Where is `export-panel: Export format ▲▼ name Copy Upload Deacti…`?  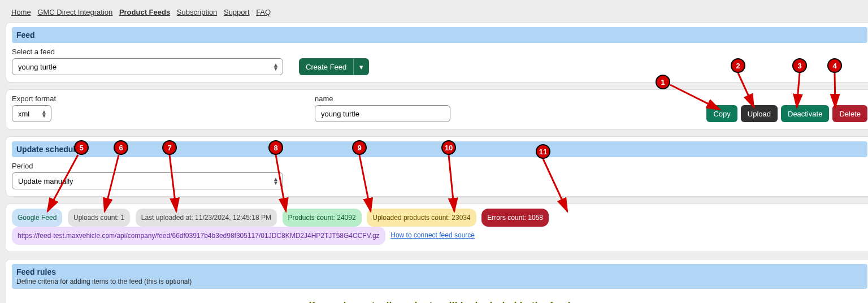
export-panel: Export format ▲▼ name Copy Upload Deacti… is located at coordinates (437, 110).